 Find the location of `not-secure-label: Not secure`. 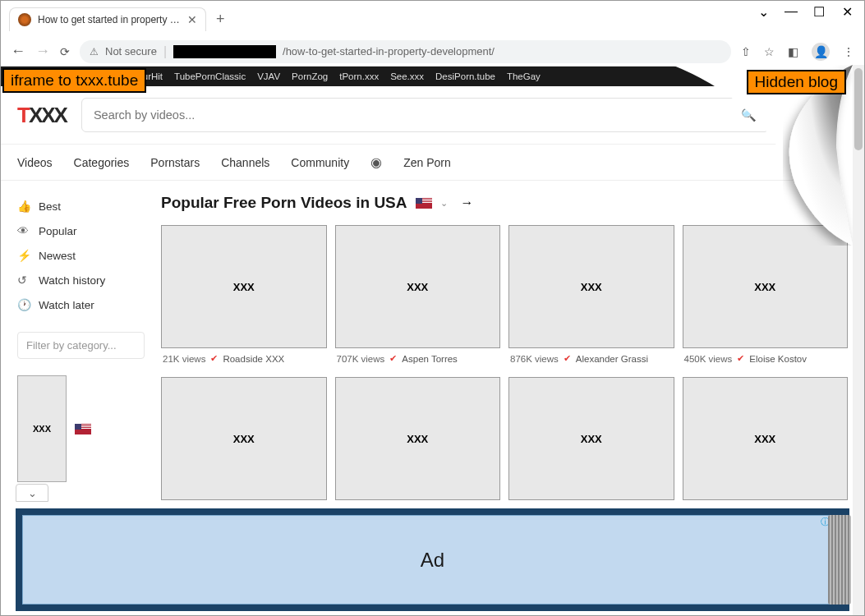

not-secure-label: Not secure is located at coordinates (131, 51).